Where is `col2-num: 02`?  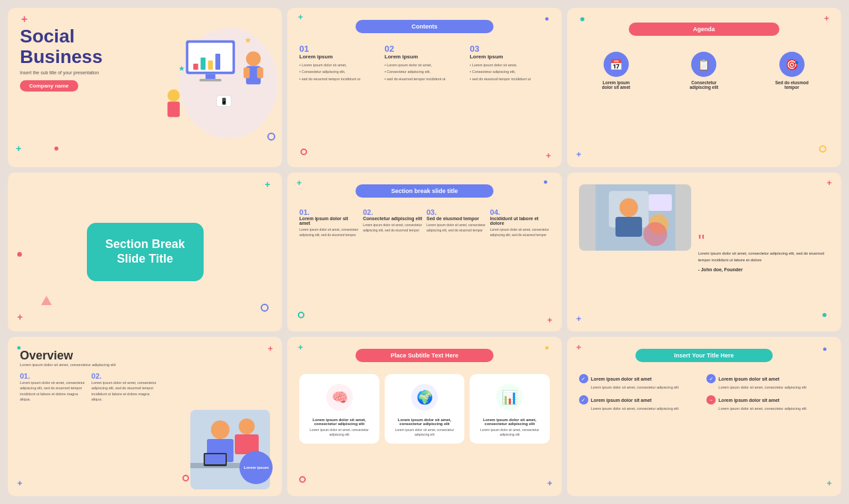
col2-num: 02 is located at coordinates (424, 49).